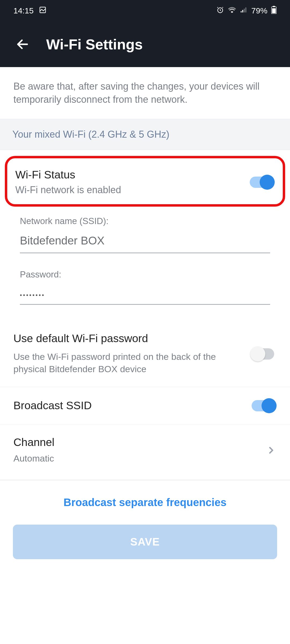  What do you see at coordinates (262, 182) in the screenshot?
I see `wifi-status-toggle` at bounding box center [262, 182].